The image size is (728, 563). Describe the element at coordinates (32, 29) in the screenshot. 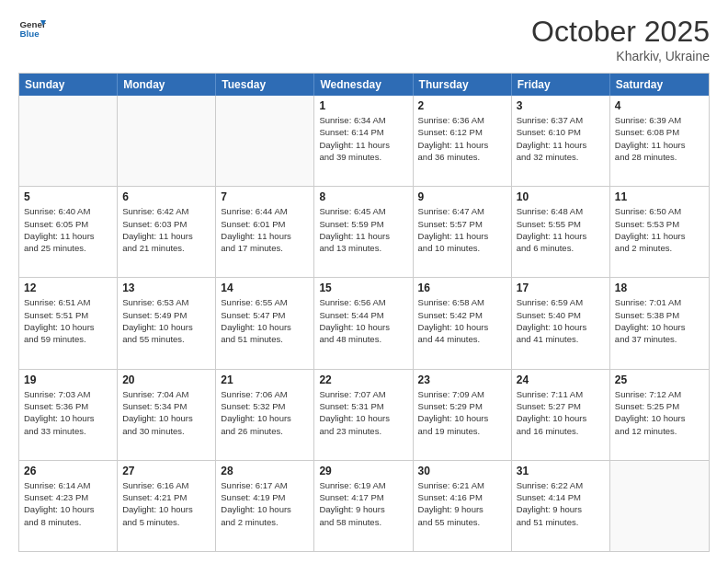

I see `logo-icon: General Blue` at that location.